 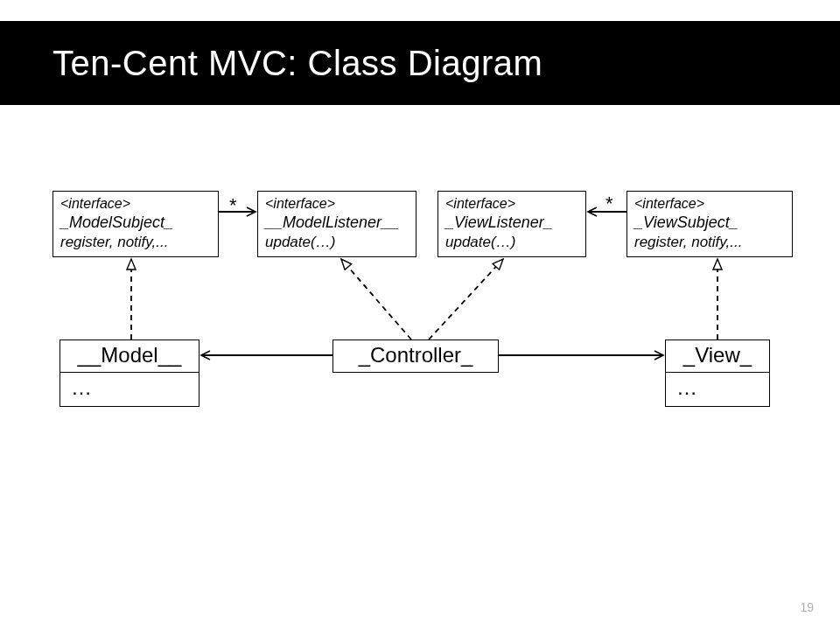 What do you see at coordinates (233, 206) in the screenshot?
I see `multiplicity-left: *` at bounding box center [233, 206].